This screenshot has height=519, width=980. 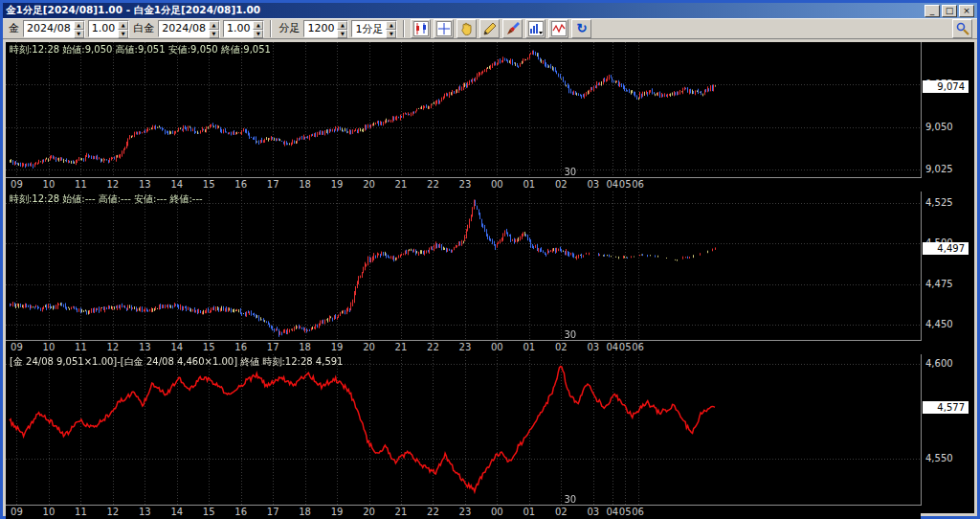 I want to click on bars-count-field: 1200 ▲▼, so click(x=325, y=29).